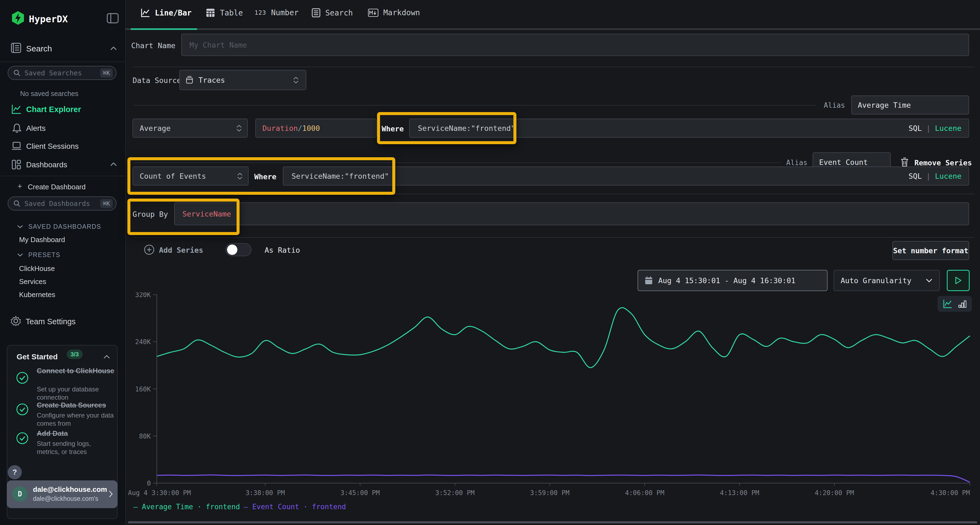 Image resolution: width=980 pixels, height=525 pixels. I want to click on saved-searches-input: Saved Searches ⌘K, so click(62, 73).